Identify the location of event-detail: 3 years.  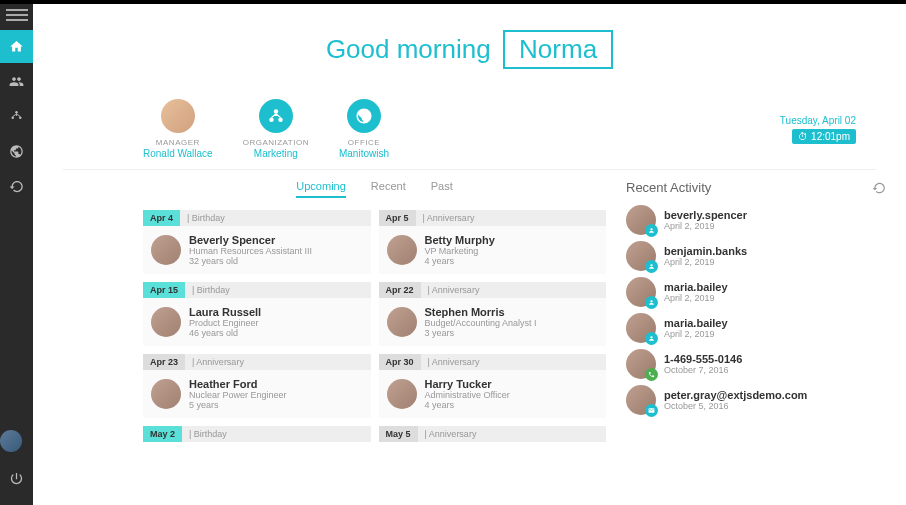
(481, 333).